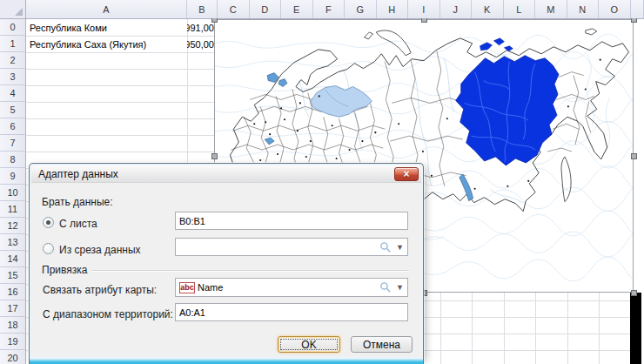 The image size is (644, 364). I want to click on row-header-4: 4, so click(13, 94).